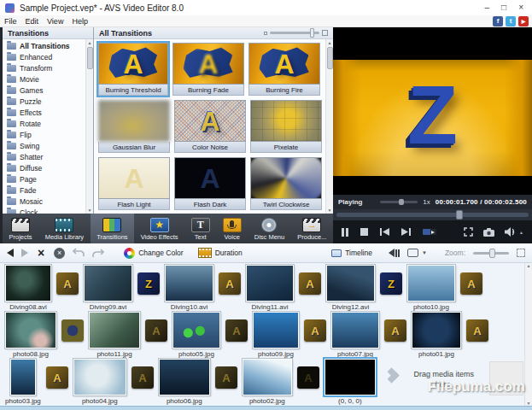 The height and width of the screenshot is (410, 532). What do you see at coordinates (430, 232) in the screenshot?
I see `mini-speed-control` at bounding box center [430, 232].